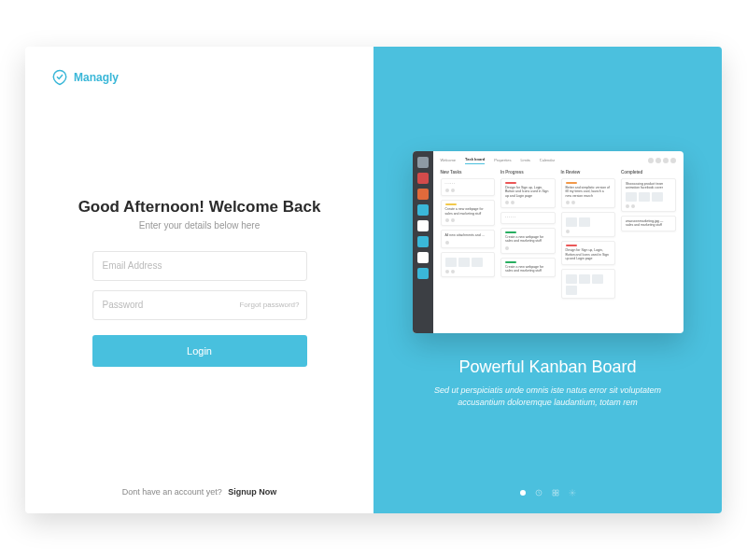  I want to click on promo-tab: Limits, so click(525, 161).